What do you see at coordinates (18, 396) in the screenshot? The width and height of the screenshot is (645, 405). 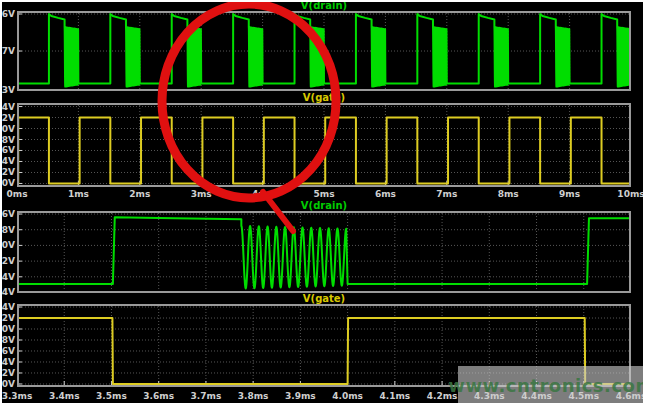 I see `x-tick-label: 3.3ms` at bounding box center [18, 396].